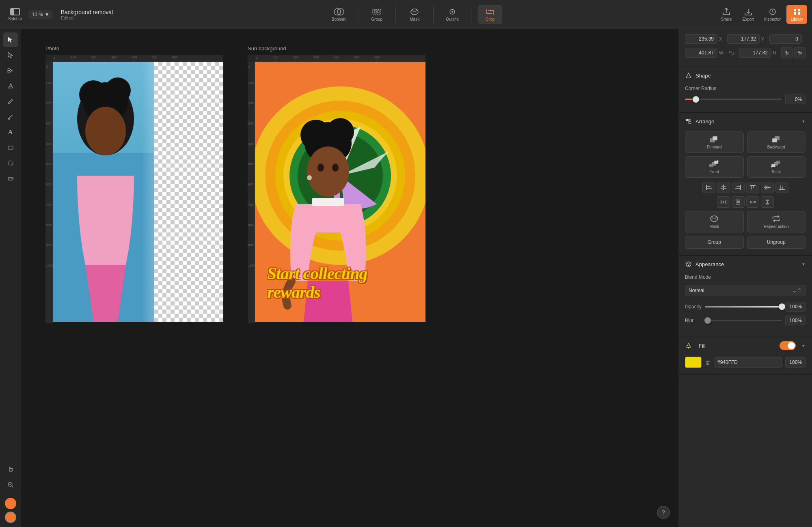  Describe the element at coordinates (452, 15) in the screenshot. I see `outline-button: Outline` at that location.